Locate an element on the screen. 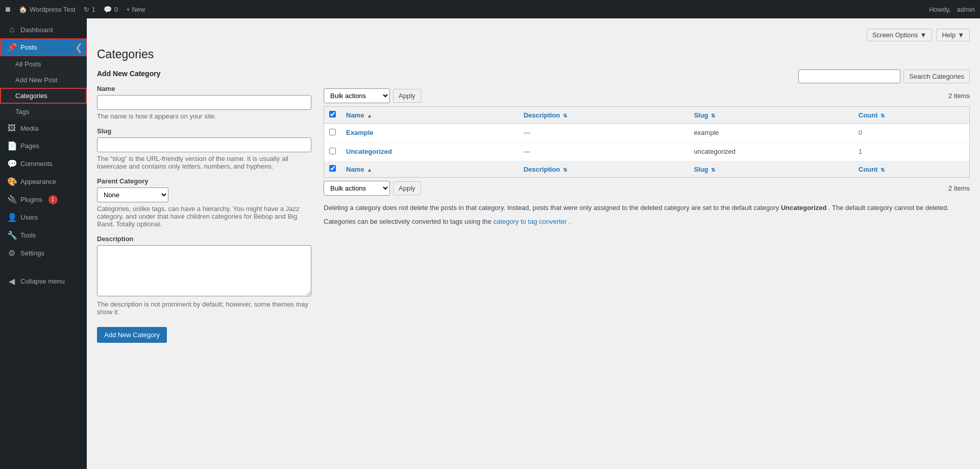  add-category-button: Add New Category is located at coordinates (132, 335).